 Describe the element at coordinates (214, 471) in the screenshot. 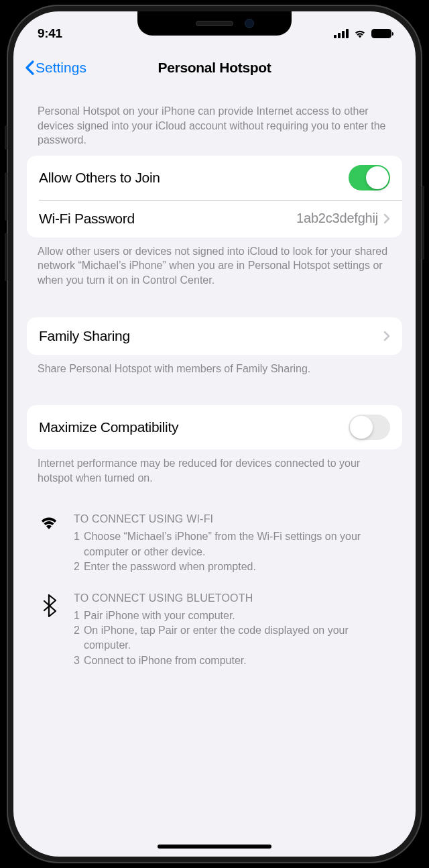

I see `compat-note: Internet performance may be reduced for …` at that location.